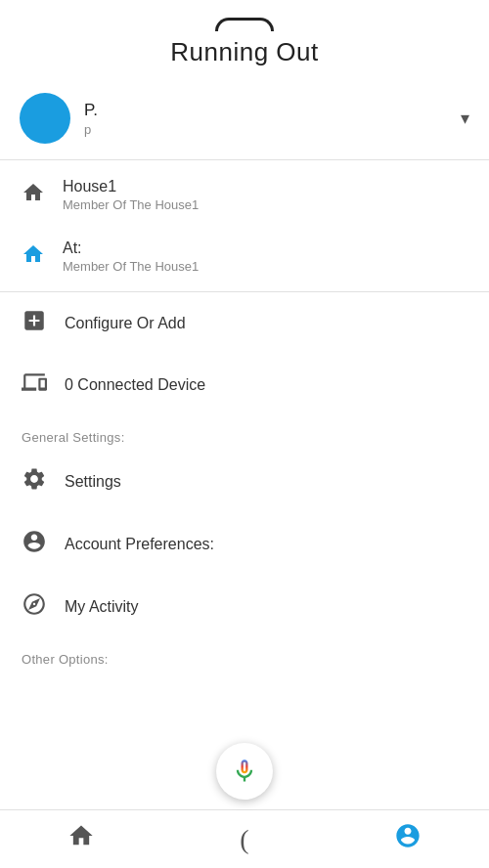 This screenshot has height=868, width=489. Describe the element at coordinates (34, 607) in the screenshot. I see `compass-icon` at that location.